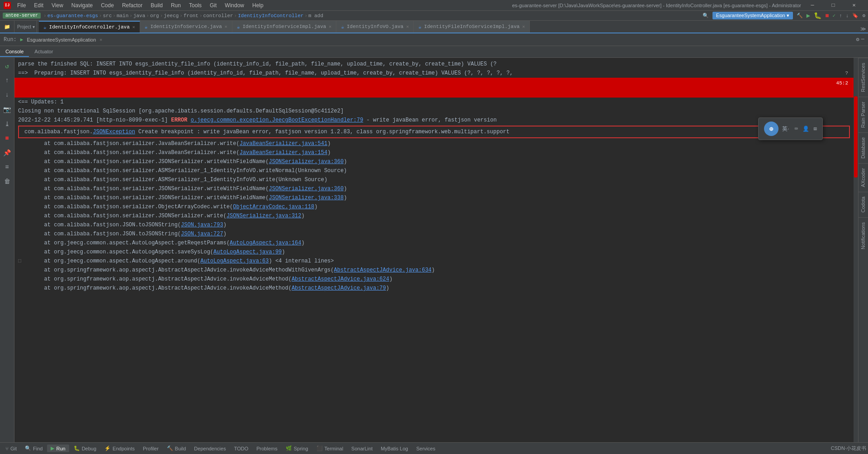 The width and height of the screenshot is (868, 454). I want to click on console-line-error: 2022-12-22 14:45:29.741 [http-nio-8099-e…, so click(434, 120).